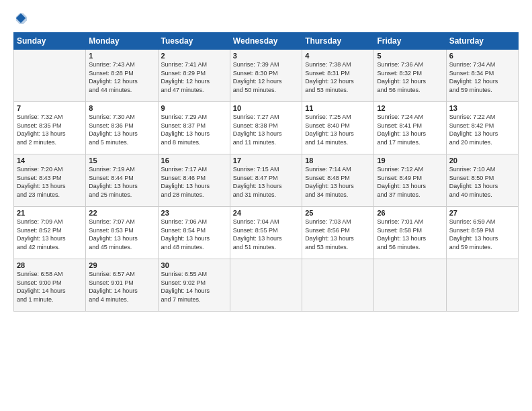 The image size is (532, 411). I want to click on cell-info: Sunrise: 7:19 AM Sunset: 8:44 PM Dayligh…, so click(122, 182).